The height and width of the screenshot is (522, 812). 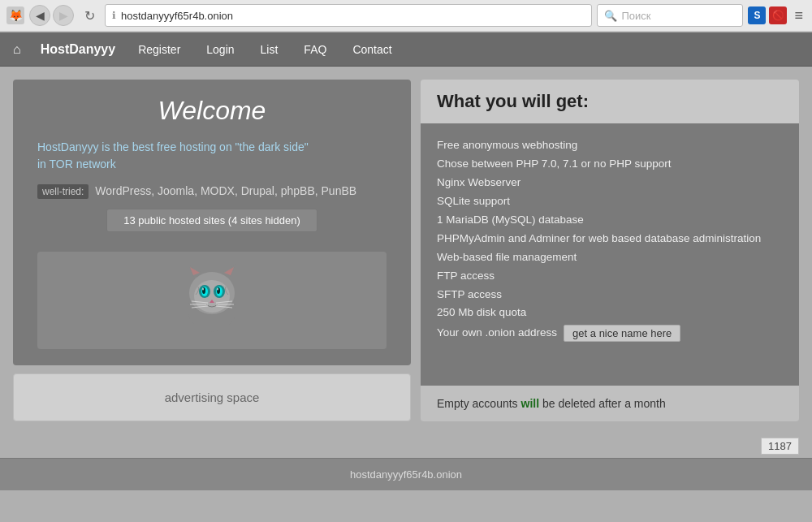 What do you see at coordinates (159, 50) in the screenshot?
I see `nav-register: Register` at bounding box center [159, 50].